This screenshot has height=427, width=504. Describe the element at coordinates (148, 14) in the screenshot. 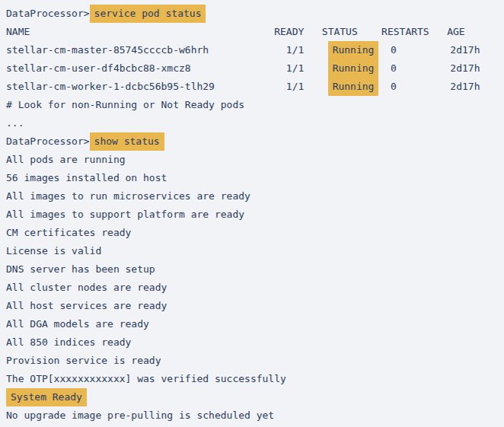

I see `command-highlight: service pod status` at that location.